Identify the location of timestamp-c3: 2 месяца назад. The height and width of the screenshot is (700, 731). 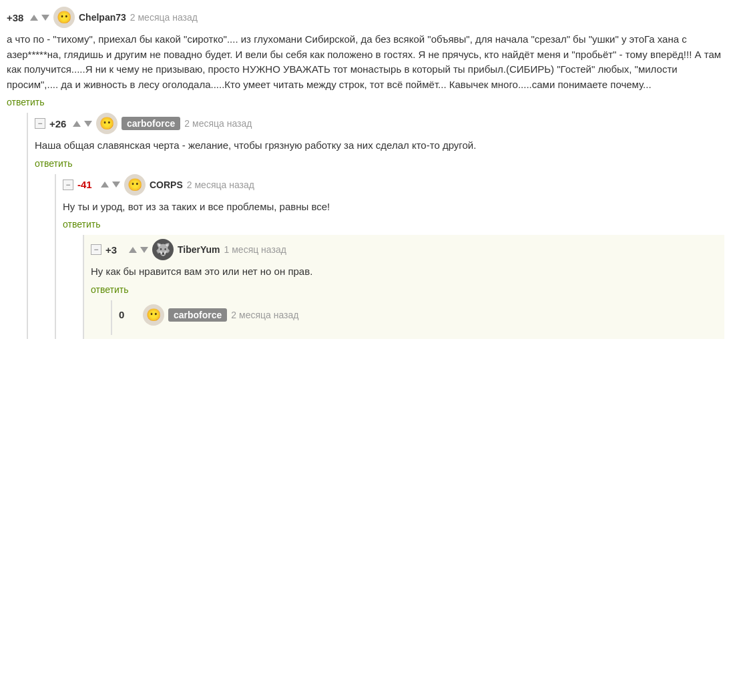
(220, 185).